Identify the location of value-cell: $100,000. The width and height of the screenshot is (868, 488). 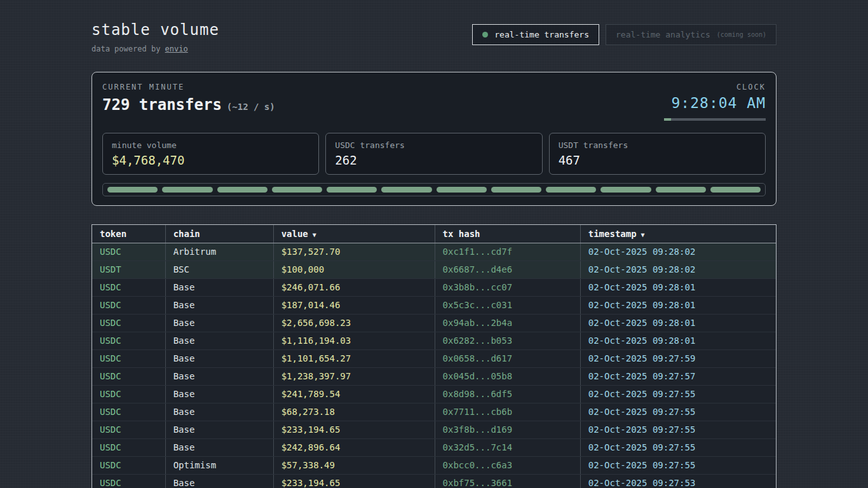
(354, 269).